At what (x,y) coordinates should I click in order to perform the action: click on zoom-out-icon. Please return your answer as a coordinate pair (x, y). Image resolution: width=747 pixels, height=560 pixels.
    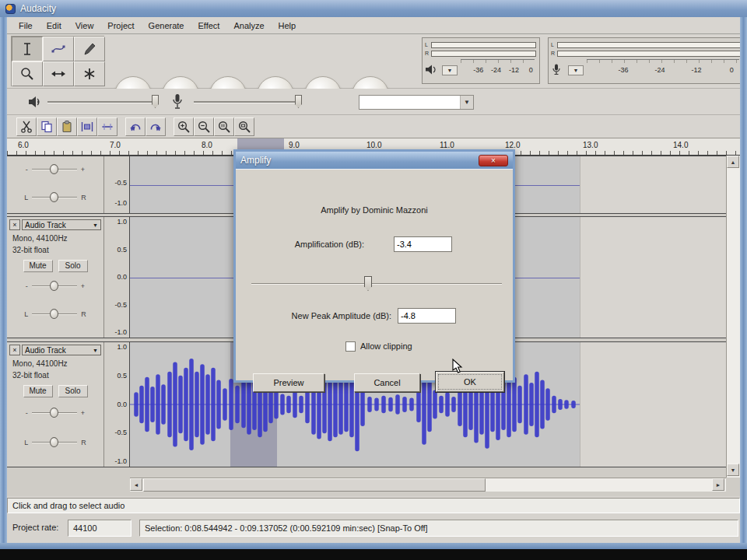
    Looking at the image, I should click on (204, 127).